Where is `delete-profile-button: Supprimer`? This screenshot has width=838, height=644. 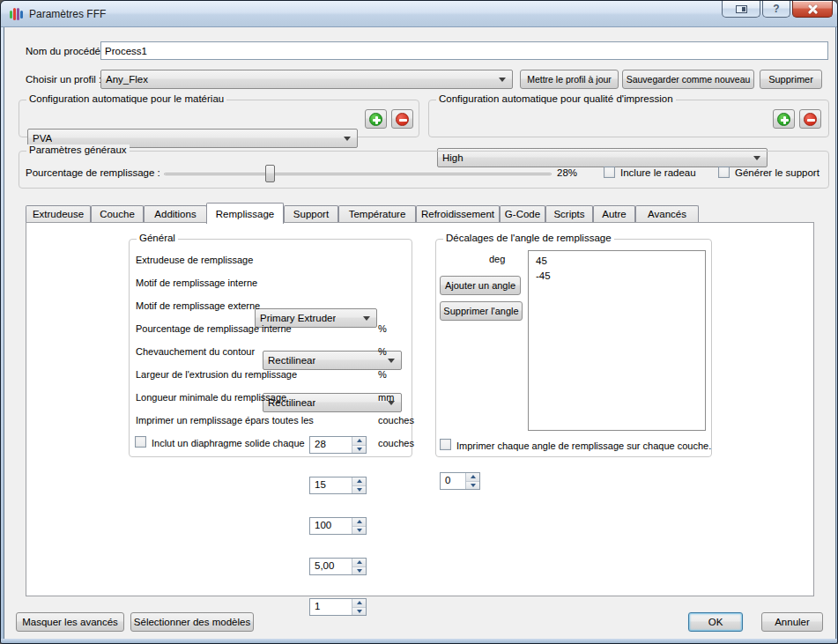 delete-profile-button: Supprimer is located at coordinates (791, 79).